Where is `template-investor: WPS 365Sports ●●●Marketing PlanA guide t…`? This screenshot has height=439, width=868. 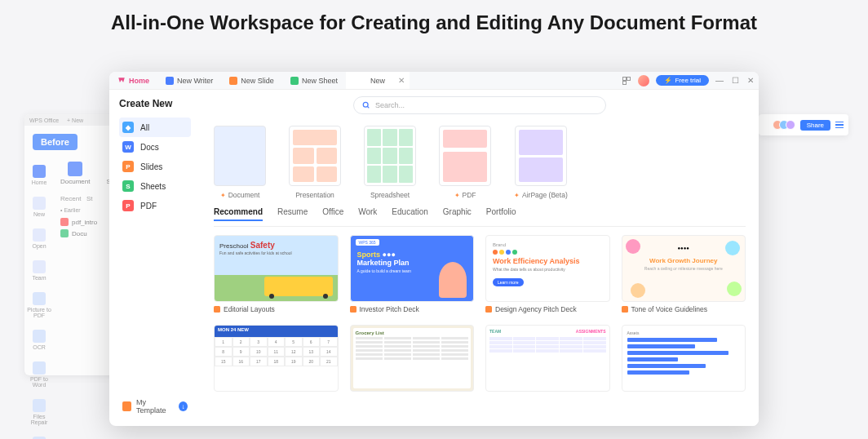 template-investor: WPS 365Sports ●●●Marketing PlanA guide t… is located at coordinates (413, 274).